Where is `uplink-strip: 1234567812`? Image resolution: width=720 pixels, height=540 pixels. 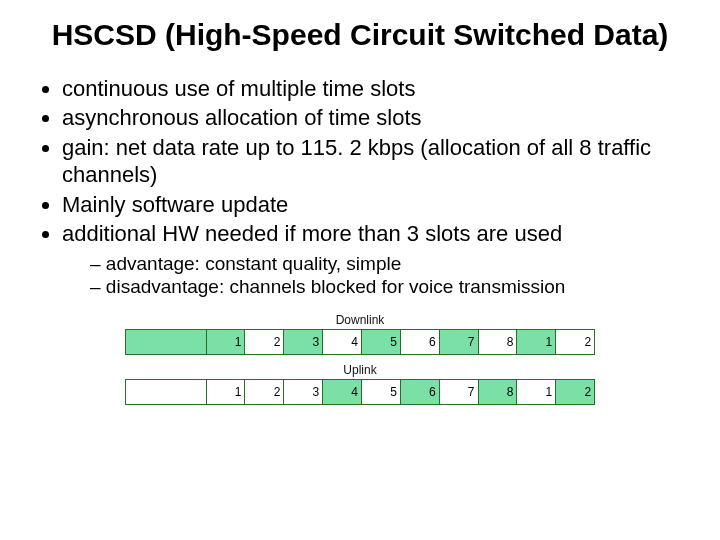
uplink-strip: 1234567812 is located at coordinates (360, 392).